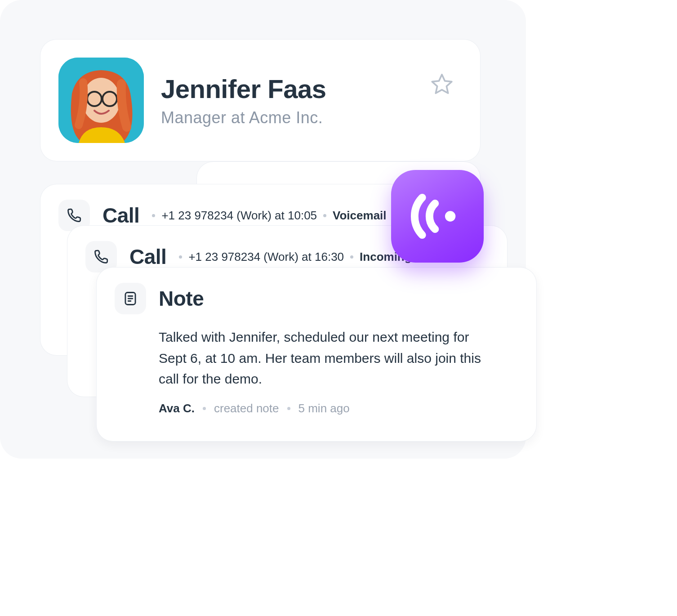 This screenshot has width=677, height=616. I want to click on note-action: created note, so click(246, 408).